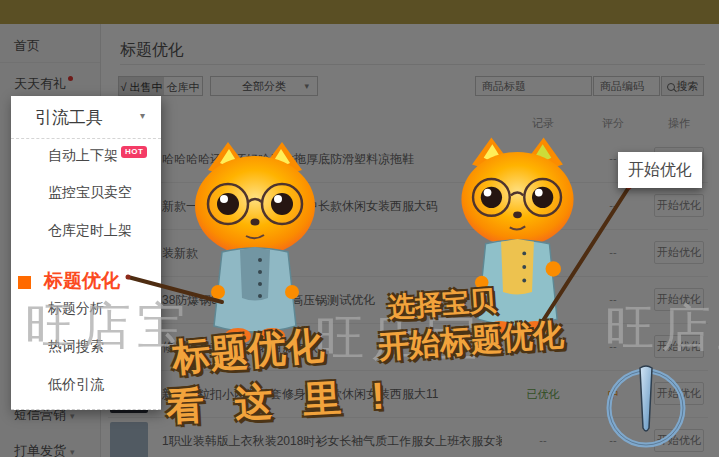 This screenshot has height=457, width=719. What do you see at coordinates (69, 118) in the screenshot?
I see `menu-title-traffic-tools: 引流工具` at bounding box center [69, 118].